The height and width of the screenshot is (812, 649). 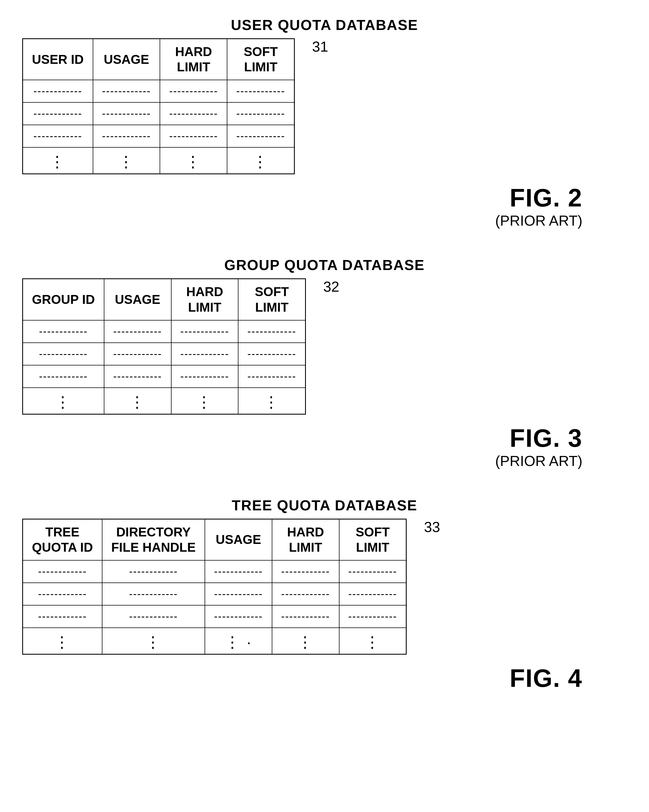 What do you see at coordinates (205, 300) in the screenshot?
I see `fig3-col-hard: HARDLIMIT` at bounding box center [205, 300].